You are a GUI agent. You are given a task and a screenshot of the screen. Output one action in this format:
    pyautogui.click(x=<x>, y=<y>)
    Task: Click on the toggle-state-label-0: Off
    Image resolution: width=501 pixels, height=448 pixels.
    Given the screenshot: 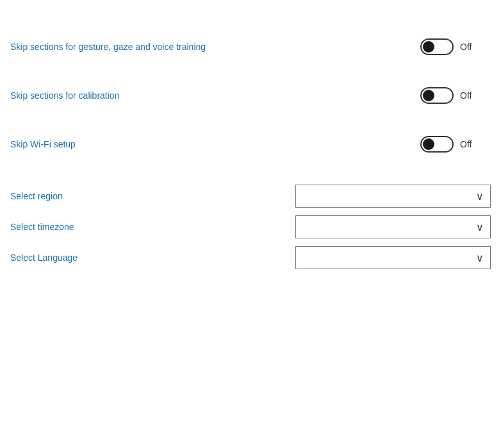 What is the action you would take?
    pyautogui.click(x=469, y=47)
    